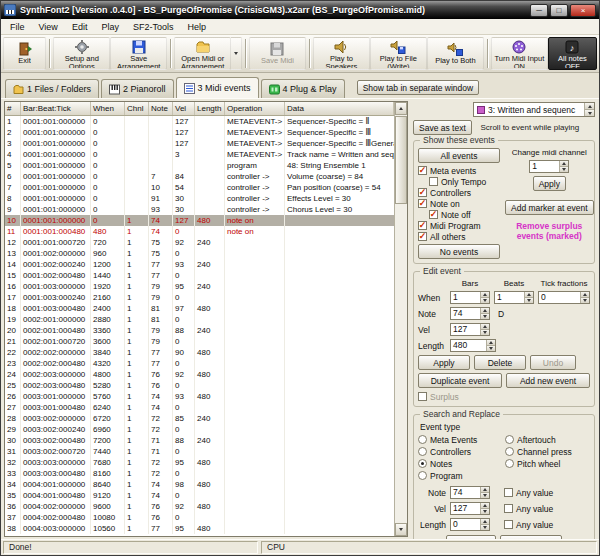 The height and width of the screenshot is (556, 600). I want to click on table-row: 220002:002:000000384017790480, so click(200, 352).